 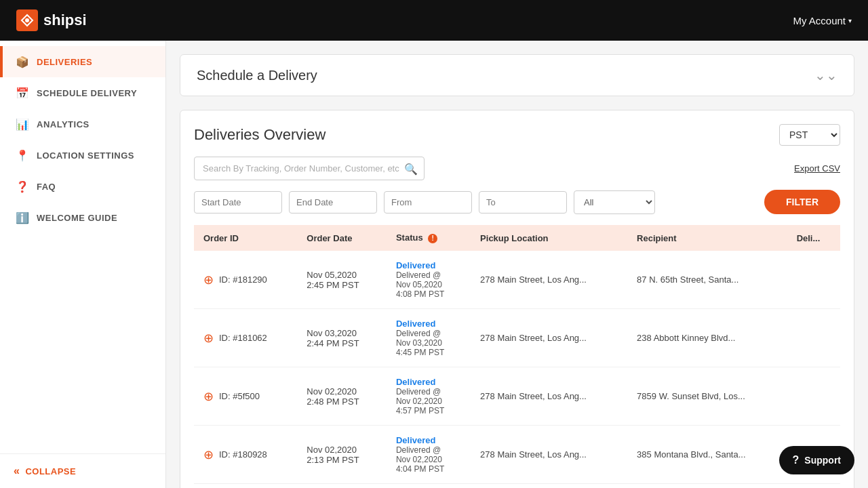 I want to click on order-id-value: ID: #180928, so click(x=243, y=454).